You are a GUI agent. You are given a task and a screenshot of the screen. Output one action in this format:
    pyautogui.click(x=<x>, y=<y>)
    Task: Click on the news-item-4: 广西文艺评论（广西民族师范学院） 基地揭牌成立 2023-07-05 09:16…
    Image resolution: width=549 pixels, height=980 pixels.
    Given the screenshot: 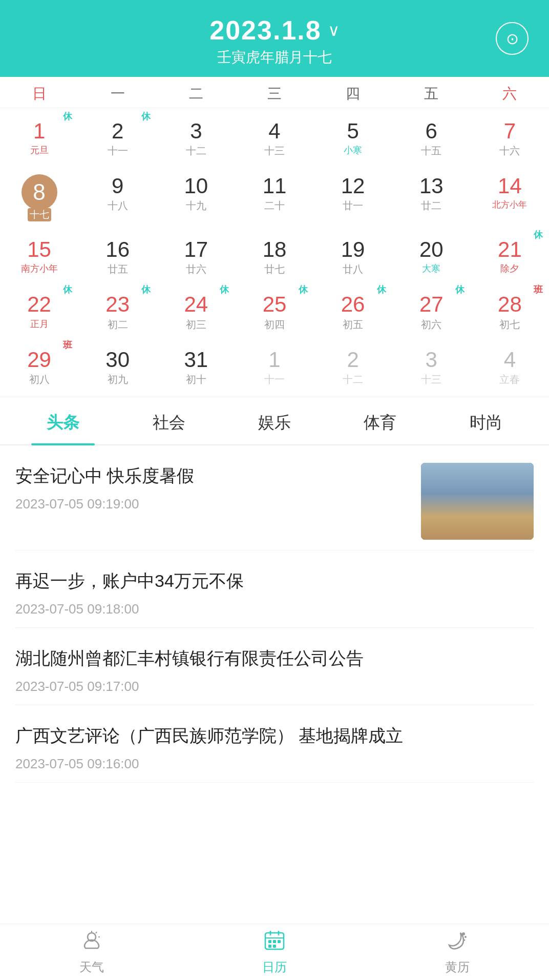 What is the action you would take?
    pyautogui.click(x=274, y=744)
    